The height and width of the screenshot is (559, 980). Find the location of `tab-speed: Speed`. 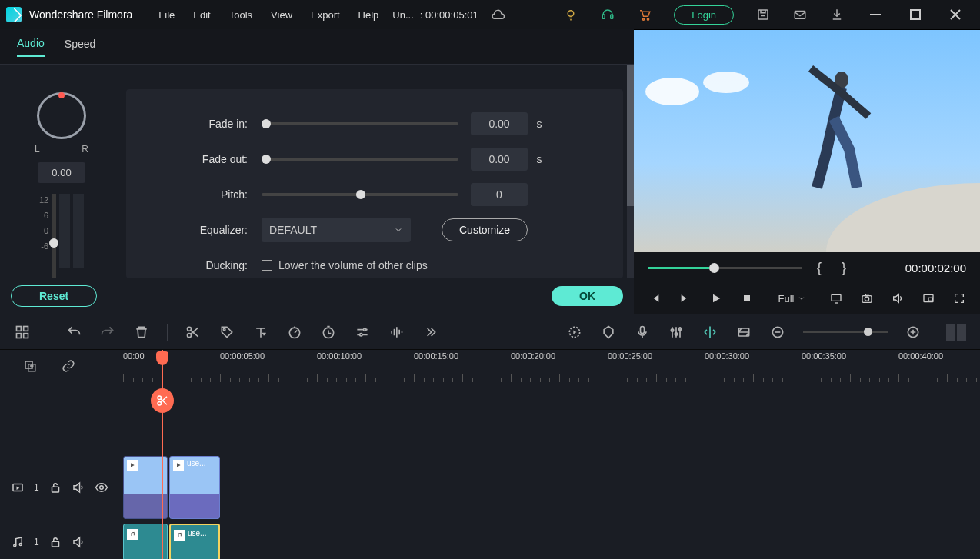

tab-speed: Speed is located at coordinates (80, 47).